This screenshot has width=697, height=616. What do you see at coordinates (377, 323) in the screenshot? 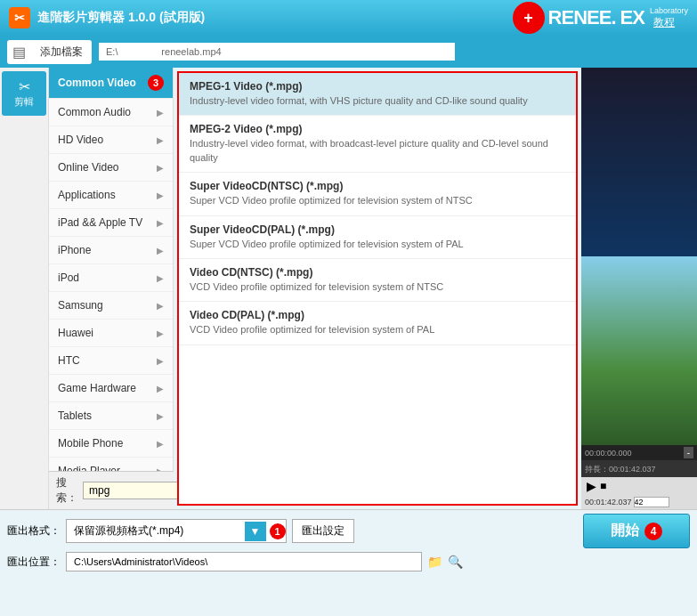
I see `format-item-vcd-pal: Video CD(PAL) (*.mpg) VCD Video profile …` at bounding box center [377, 323].